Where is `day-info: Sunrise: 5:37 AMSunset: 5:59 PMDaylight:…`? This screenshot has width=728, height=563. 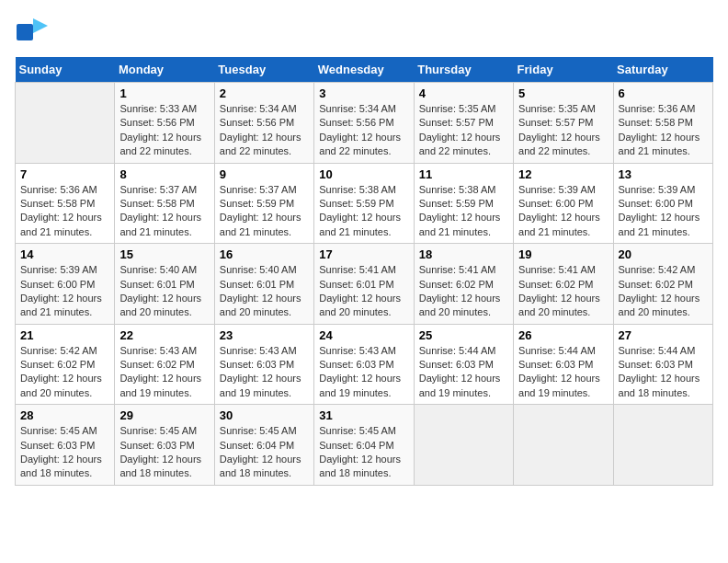 day-info: Sunrise: 5:37 AMSunset: 5:59 PMDaylight:… is located at coordinates (265, 212).